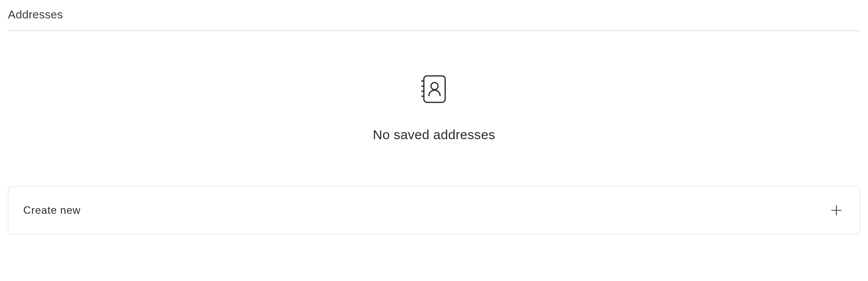 The height and width of the screenshot is (281, 868). I want to click on empty-state-message: No saved addresses, so click(434, 135).